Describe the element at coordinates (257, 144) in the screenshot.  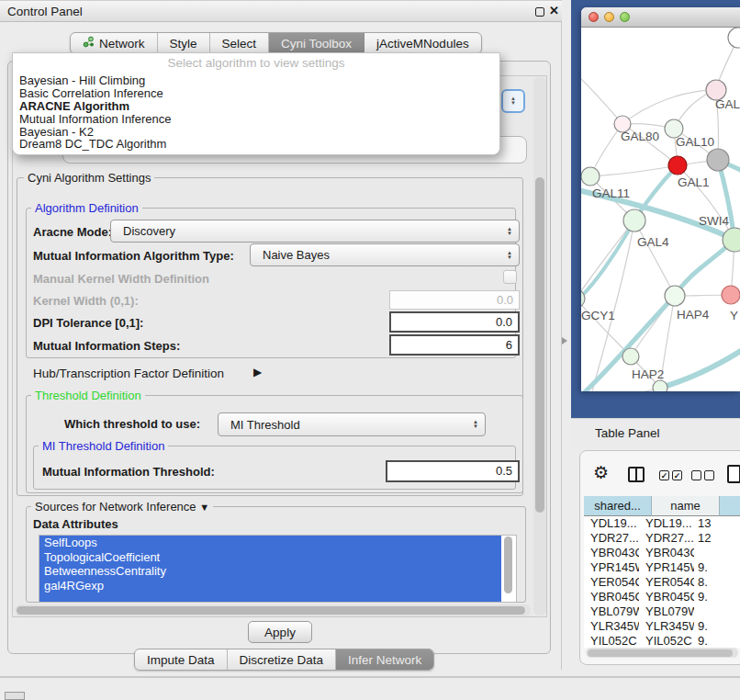
I see `algorithm-option-dream8-dc-tdc-algorithm: Dream8 DC_TDC Algorithm` at that location.